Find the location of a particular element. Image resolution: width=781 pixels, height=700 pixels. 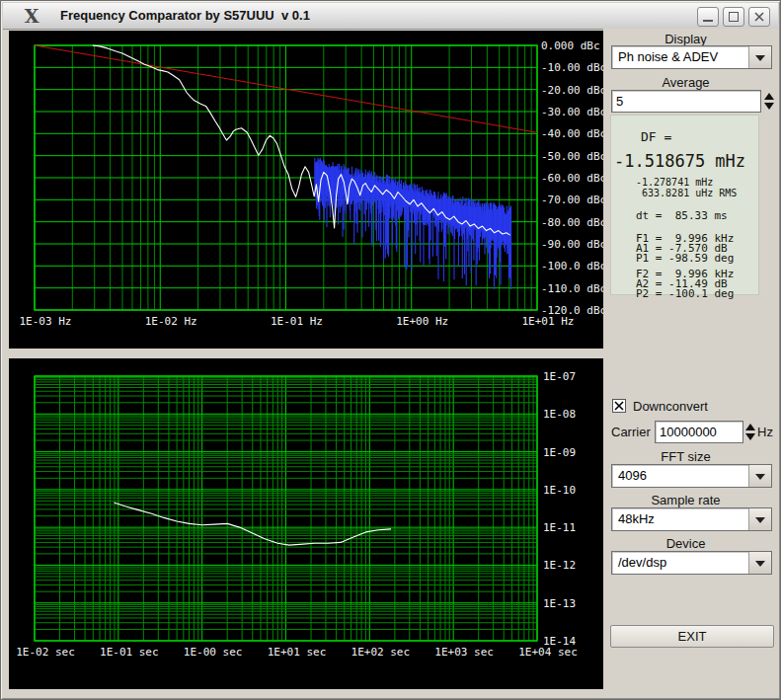

average-label: Average is located at coordinates (685, 83).